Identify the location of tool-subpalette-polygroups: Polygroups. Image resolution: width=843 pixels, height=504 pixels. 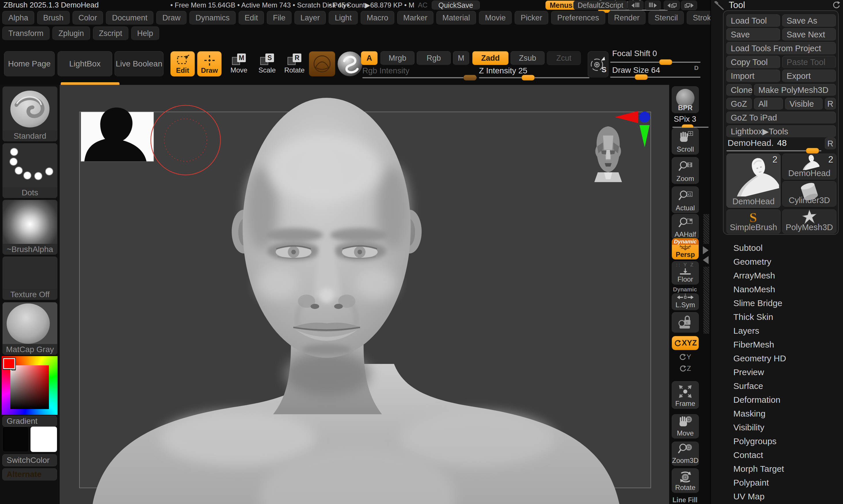
(755, 442).